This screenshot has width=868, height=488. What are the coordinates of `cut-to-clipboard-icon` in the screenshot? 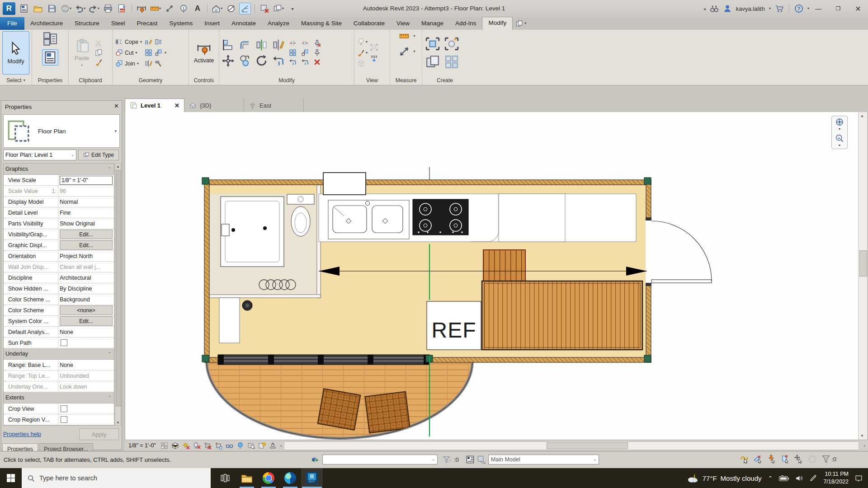 It's located at (99, 43).